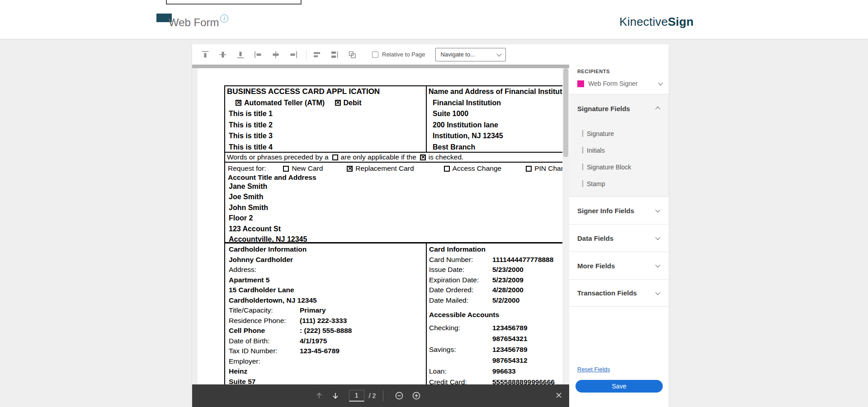 This screenshot has height=407, width=868. I want to click on toolbar-separator, so click(307, 55).